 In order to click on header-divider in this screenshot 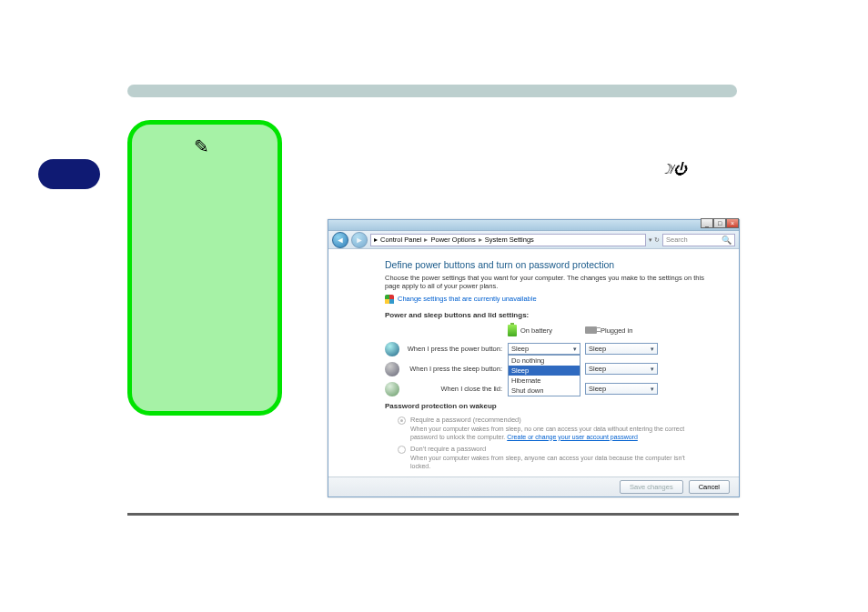, I will do `click(432, 91)`.